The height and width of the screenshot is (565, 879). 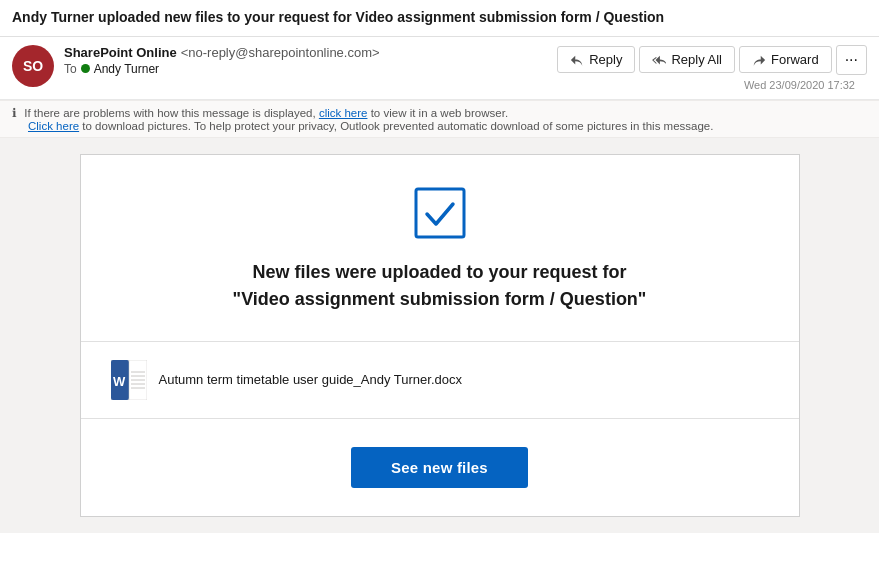 I want to click on forward-label: Forward, so click(x=795, y=60).